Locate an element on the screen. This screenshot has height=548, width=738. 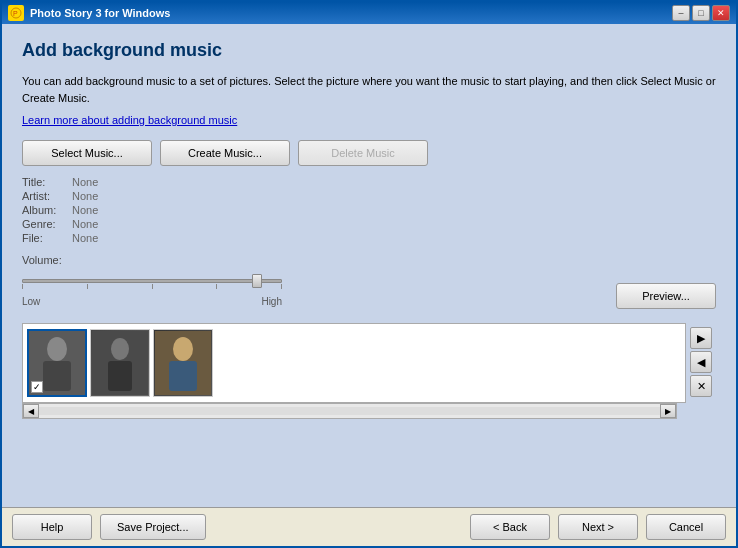
learn-more-link: Learn more about adding background music is located at coordinates (369, 120).